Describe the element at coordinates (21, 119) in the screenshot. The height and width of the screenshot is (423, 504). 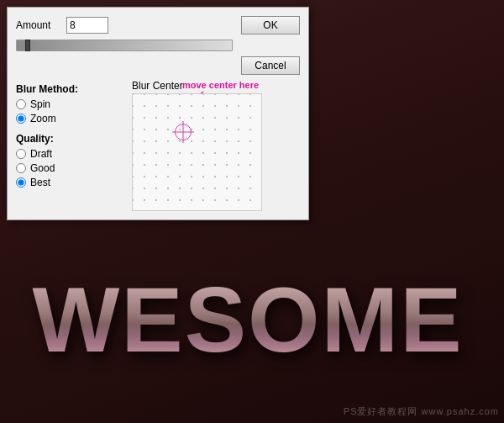
I see `zoom-radio` at that location.